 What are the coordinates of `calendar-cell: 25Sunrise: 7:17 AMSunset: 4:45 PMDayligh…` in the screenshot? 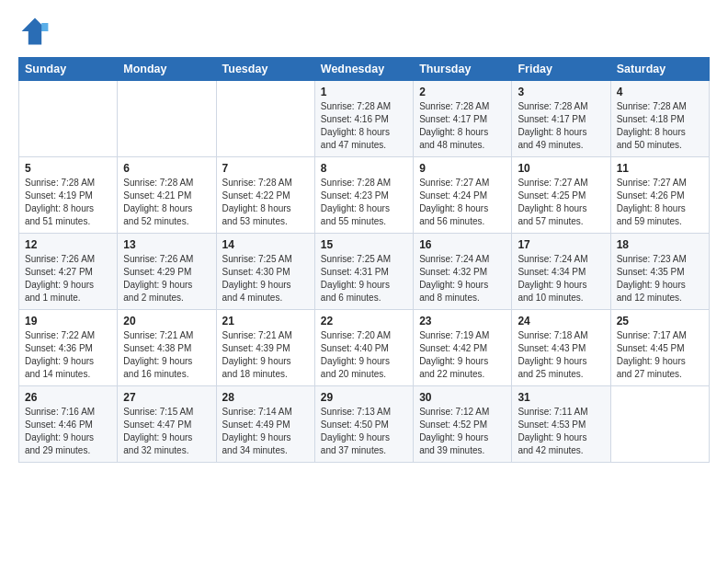 It's located at (660, 348).